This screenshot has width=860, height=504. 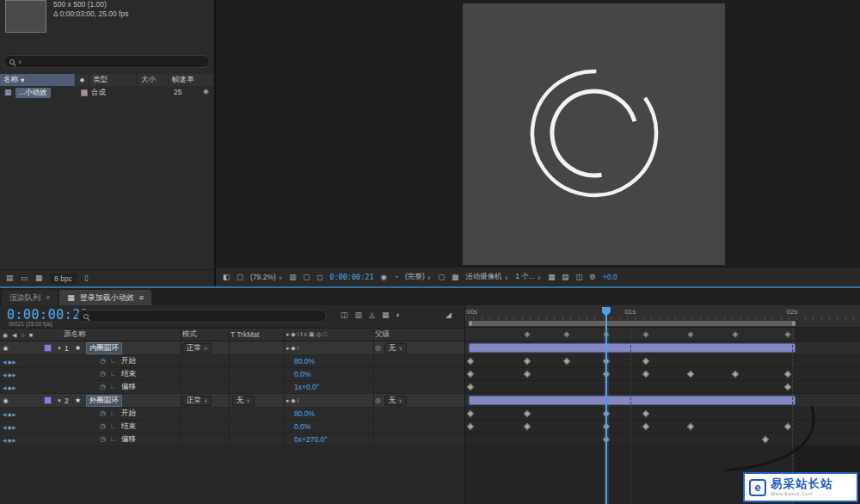 What do you see at coordinates (189, 335) in the screenshot?
I see `column-mode: 模式` at bounding box center [189, 335].